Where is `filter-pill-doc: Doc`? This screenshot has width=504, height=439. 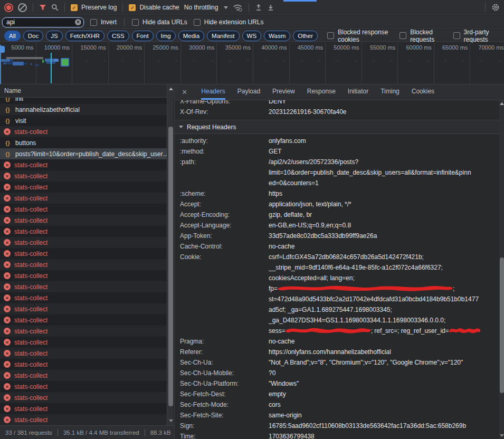 filter-pill-doc: Doc is located at coordinates (33, 36).